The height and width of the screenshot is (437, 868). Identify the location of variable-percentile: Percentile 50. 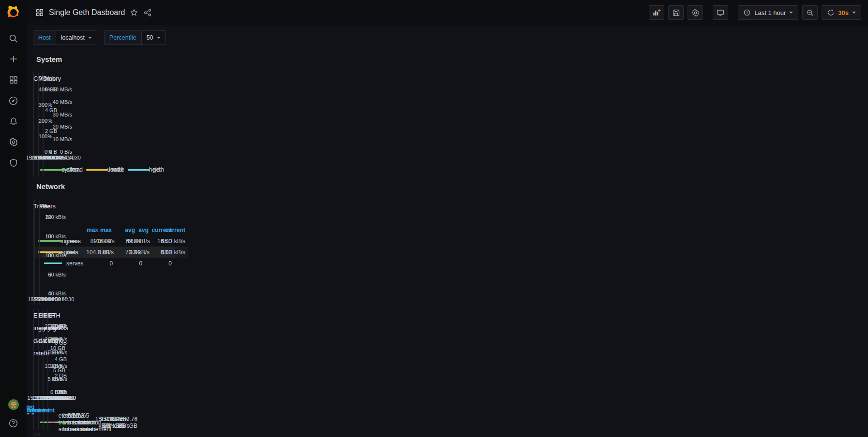
(135, 38).